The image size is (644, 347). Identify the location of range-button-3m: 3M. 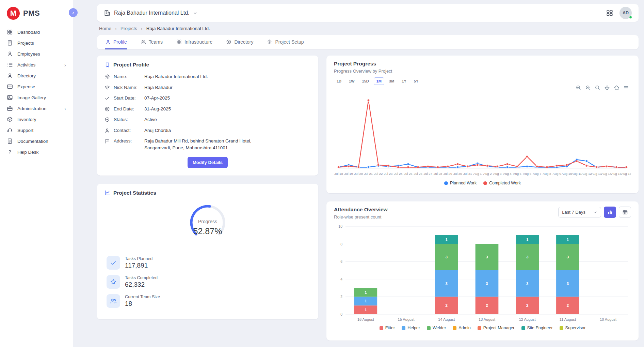
(391, 81).